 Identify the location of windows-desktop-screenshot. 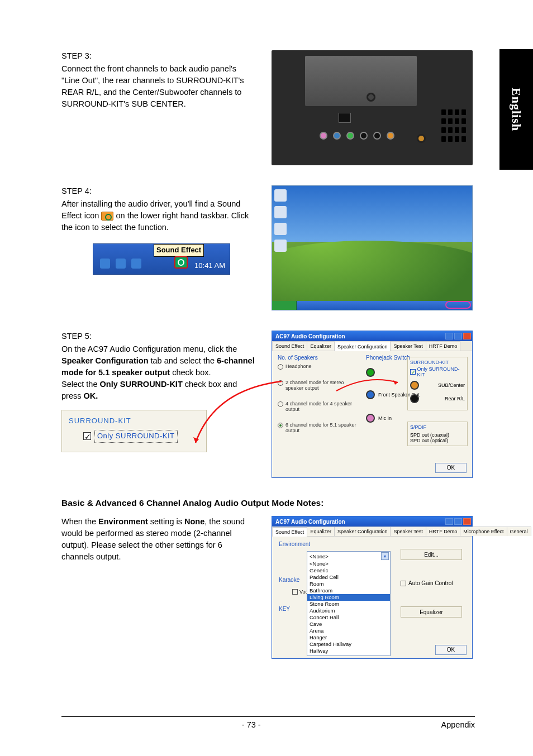
(372, 248).